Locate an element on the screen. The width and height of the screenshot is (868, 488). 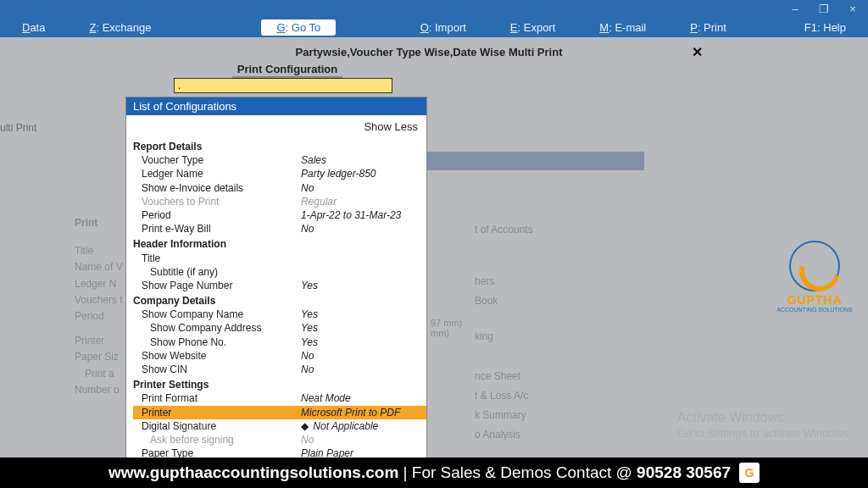
minimize-button: – is located at coordinates (795, 8).